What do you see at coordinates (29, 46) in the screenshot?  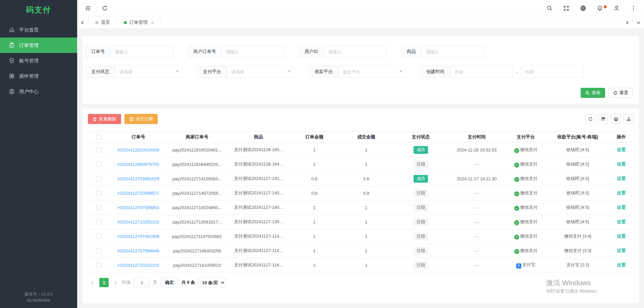 I see `sidebar-item-label: 订单管理` at bounding box center [29, 46].